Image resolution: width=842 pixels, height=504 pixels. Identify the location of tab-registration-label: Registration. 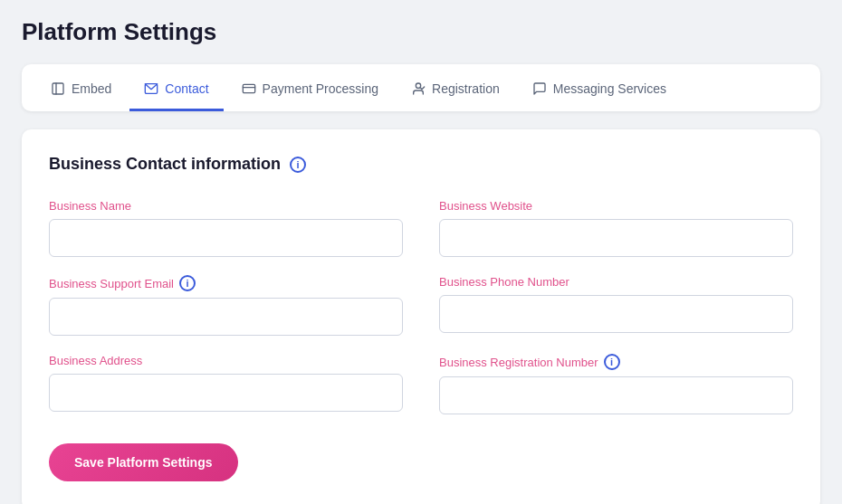
(465, 89).